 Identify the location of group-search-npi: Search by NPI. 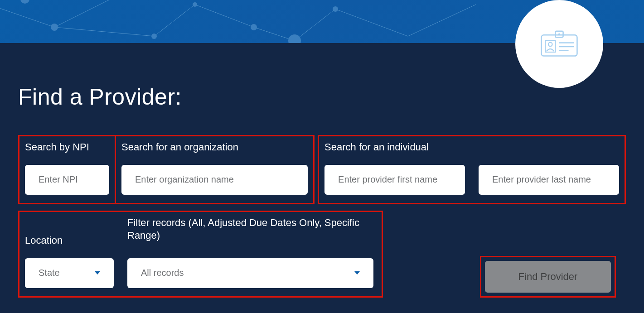
(67, 169).